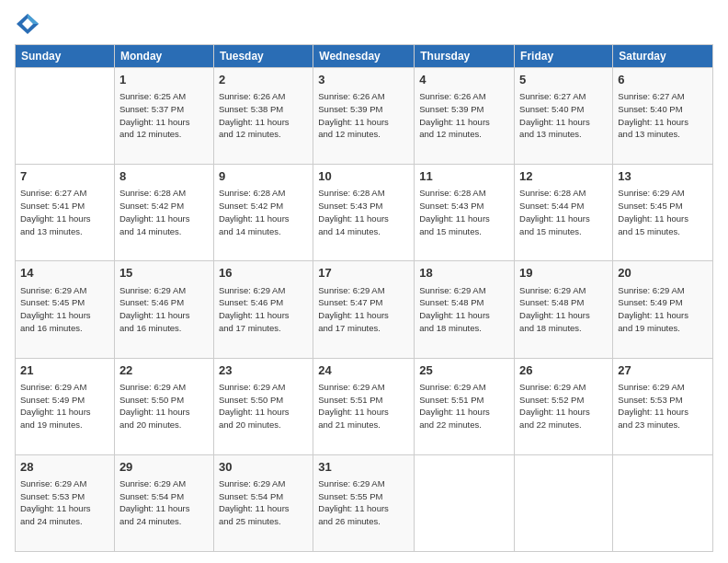  I want to click on day-header-tuesday: Tuesday, so click(263, 57).